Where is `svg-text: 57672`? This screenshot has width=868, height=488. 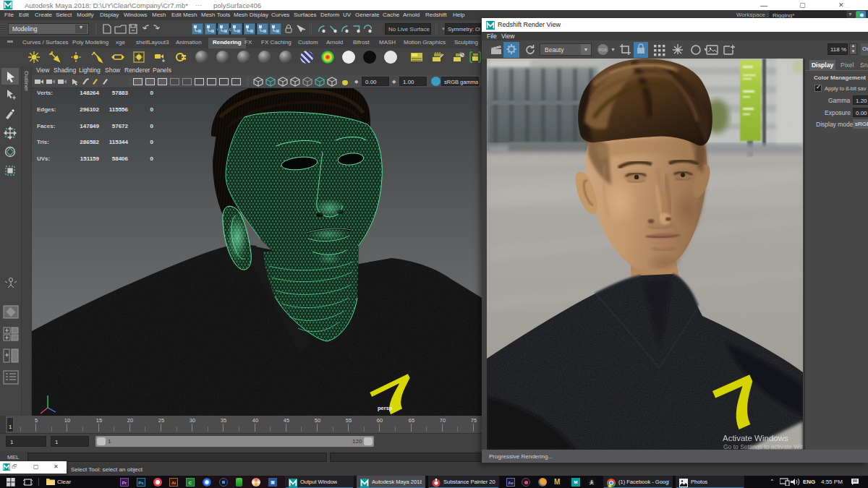 svg-text: 57672 is located at coordinates (120, 126).